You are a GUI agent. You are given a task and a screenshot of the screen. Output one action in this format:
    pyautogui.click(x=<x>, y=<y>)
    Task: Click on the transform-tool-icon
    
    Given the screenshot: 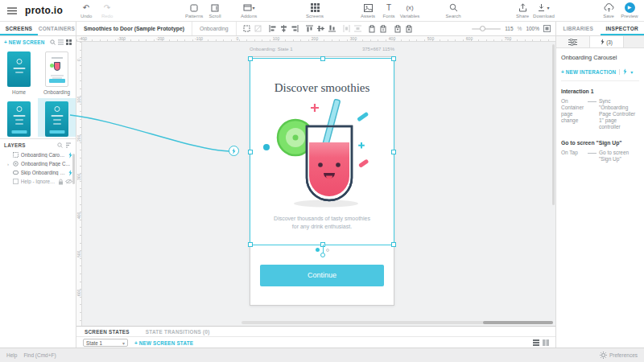 What is the action you would take?
    pyautogui.click(x=258, y=29)
    